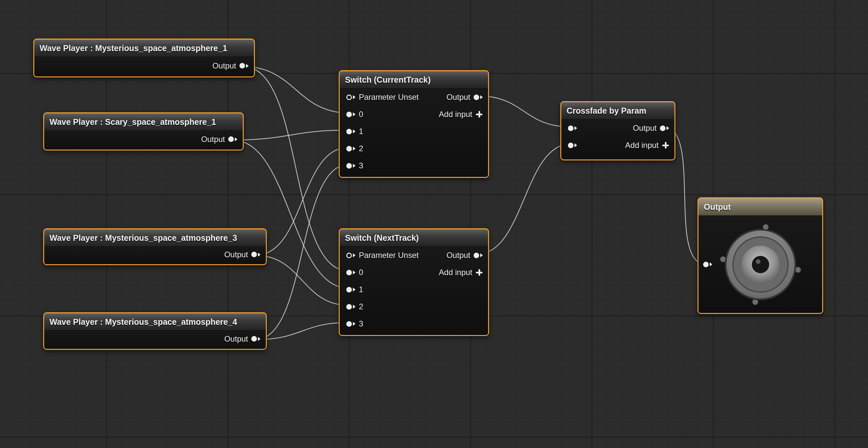 This screenshot has height=448, width=868. Describe the element at coordinates (760, 207) in the screenshot. I see `node-header: Output` at that location.